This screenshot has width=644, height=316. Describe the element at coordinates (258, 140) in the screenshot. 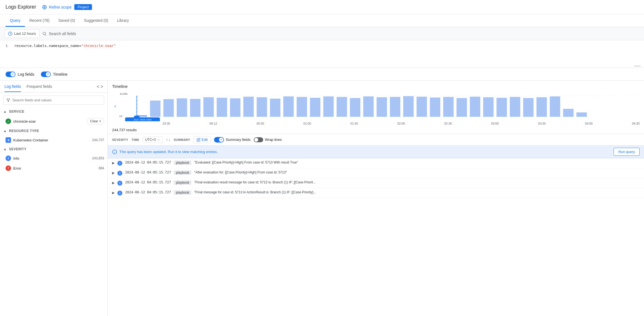

I see `wrap-switch` at that location.